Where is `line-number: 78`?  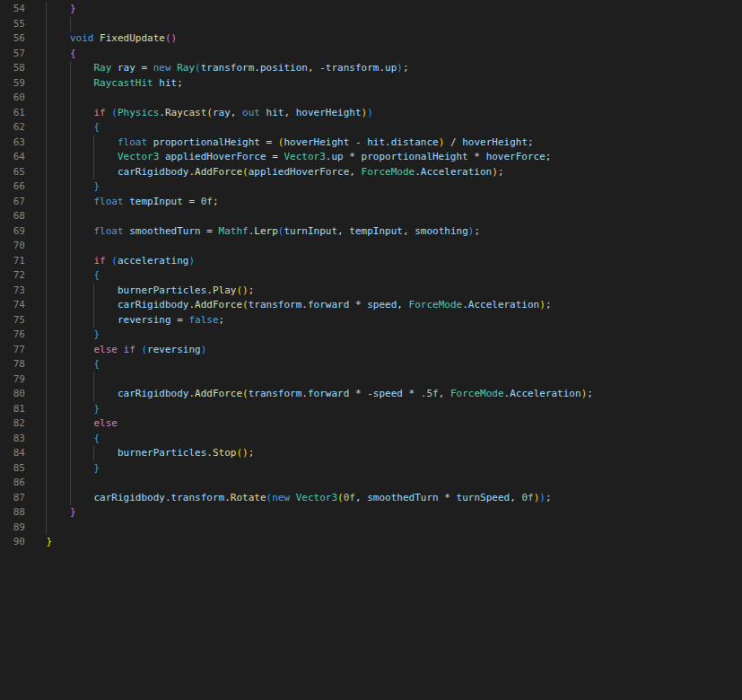 line-number: 78 is located at coordinates (13, 364).